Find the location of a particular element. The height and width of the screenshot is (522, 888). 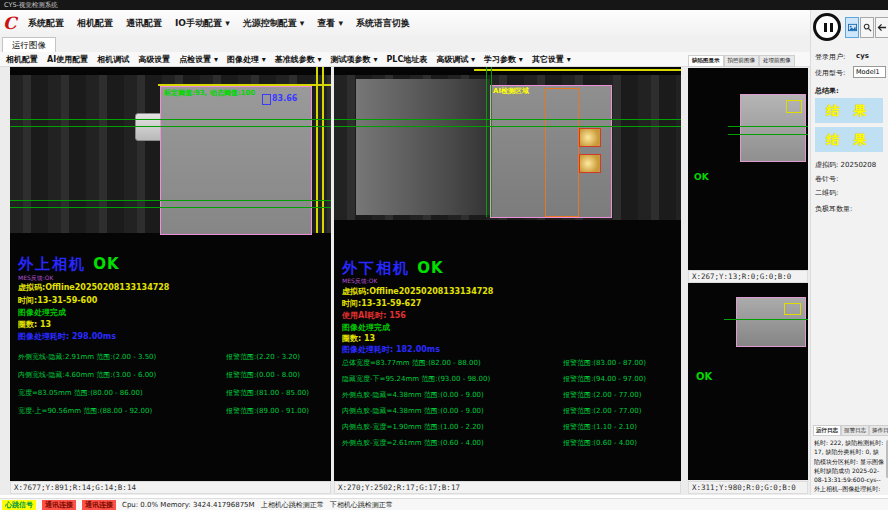

log-tab-run: 运行日志 is located at coordinates (827, 430).